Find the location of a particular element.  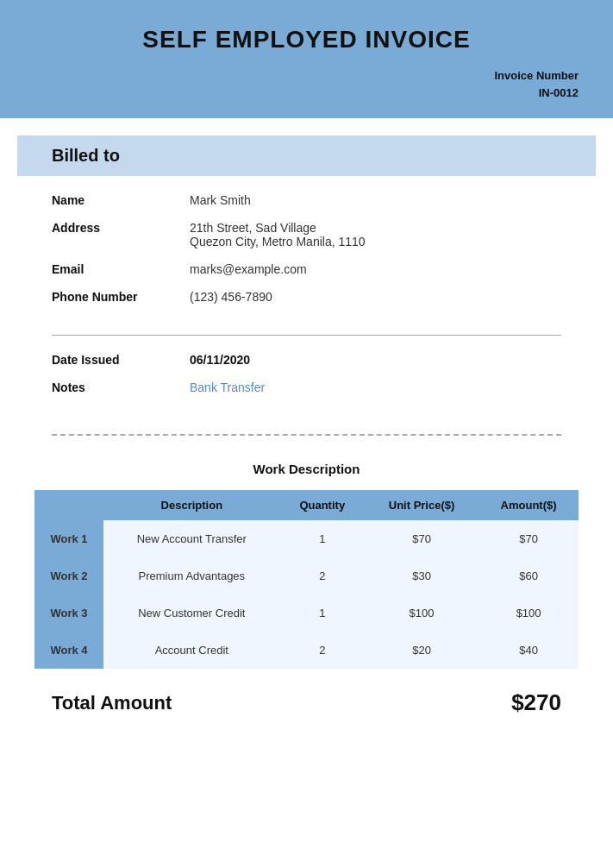

billed-to-bar: Billed to is located at coordinates (307, 155).